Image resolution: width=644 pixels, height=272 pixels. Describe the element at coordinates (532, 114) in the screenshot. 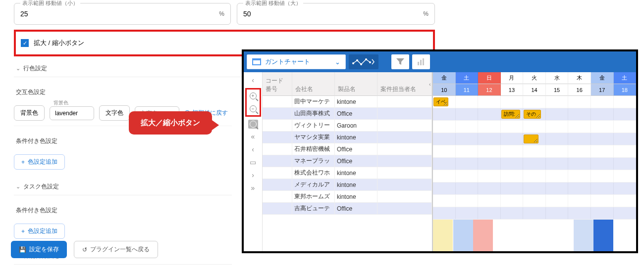

I see `task-bar: その` at that location.